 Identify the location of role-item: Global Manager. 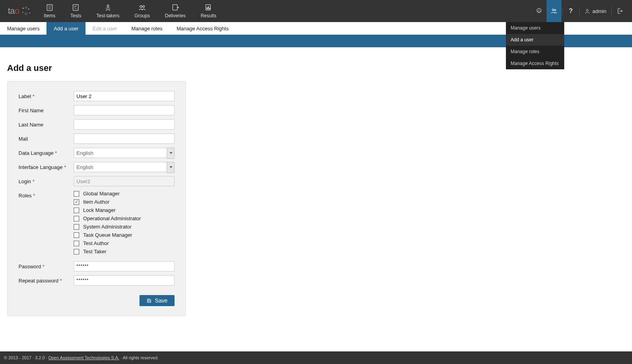
(124, 194).